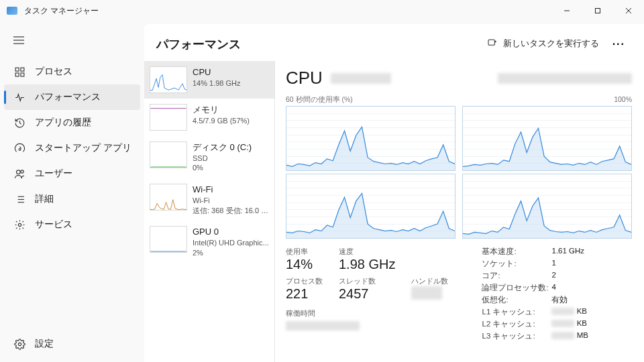 The image size is (644, 362). Describe the element at coordinates (619, 44) in the screenshot. I see `more-button: ···` at that location.